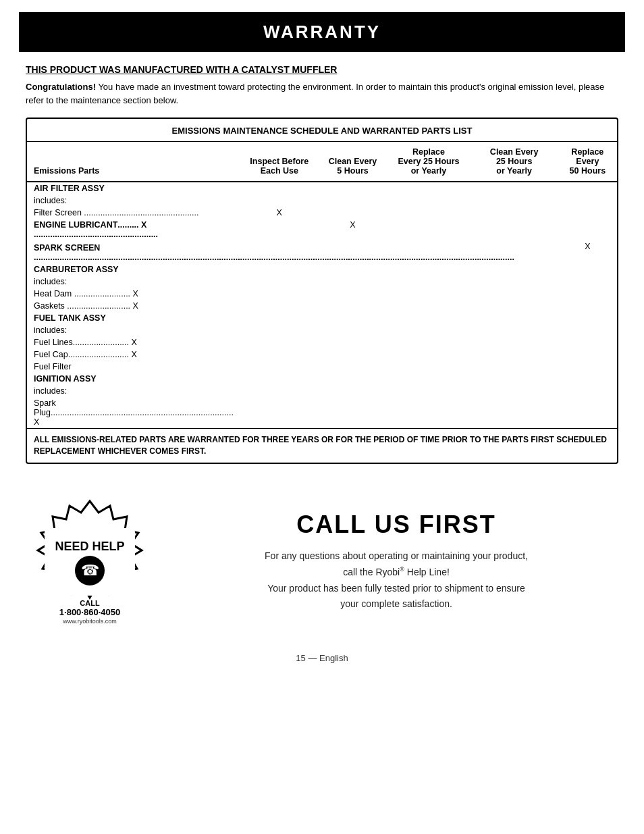 This screenshot has width=644, height=834. I want to click on col-clean-5: Clean Every5 Hours, so click(352, 162).